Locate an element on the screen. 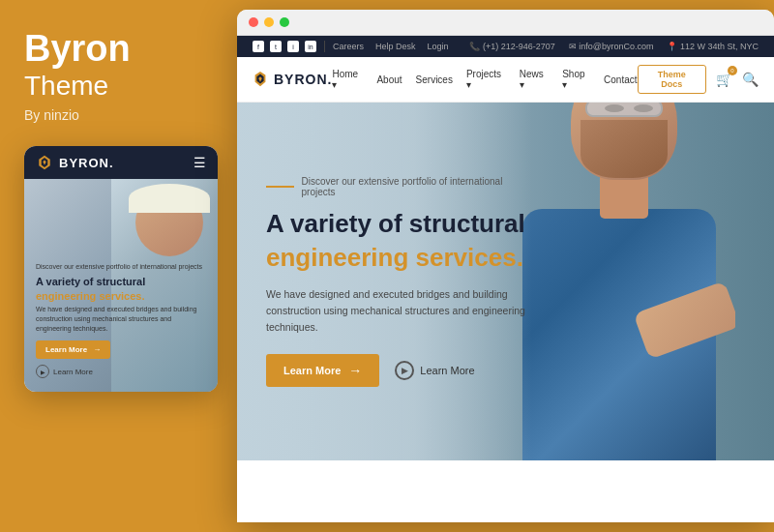 This screenshot has width=774, height=532. mobile-logo-icon is located at coordinates (45, 163).